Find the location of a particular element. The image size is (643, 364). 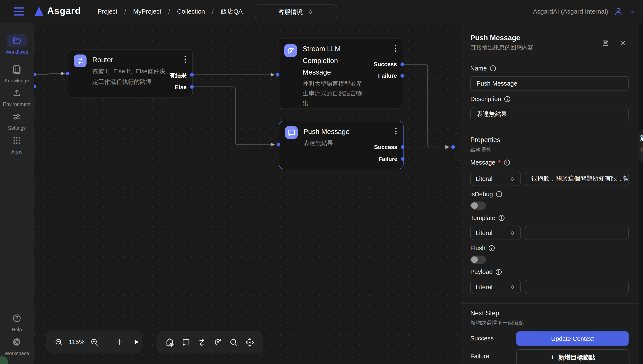

sidebar-label: Workflows is located at coordinates (17, 52).